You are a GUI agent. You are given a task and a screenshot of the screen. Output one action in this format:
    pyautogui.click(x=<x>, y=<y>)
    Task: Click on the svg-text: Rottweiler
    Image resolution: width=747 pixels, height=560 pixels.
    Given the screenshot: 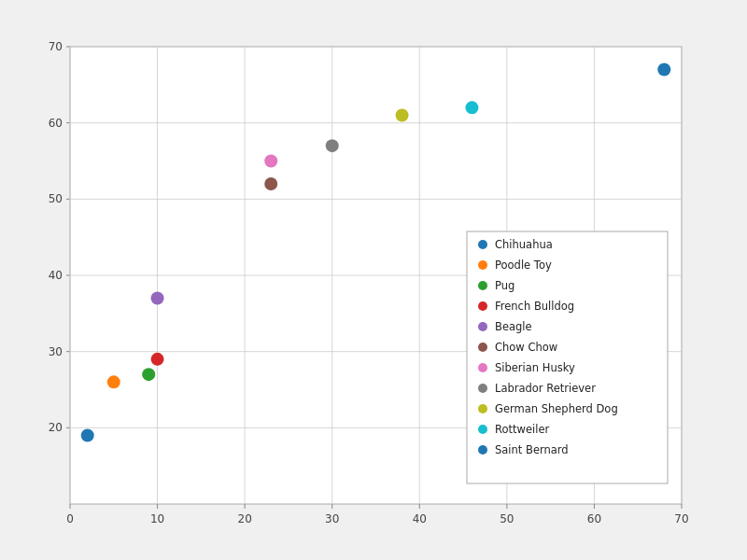 What is the action you would take?
    pyautogui.click(x=522, y=429)
    